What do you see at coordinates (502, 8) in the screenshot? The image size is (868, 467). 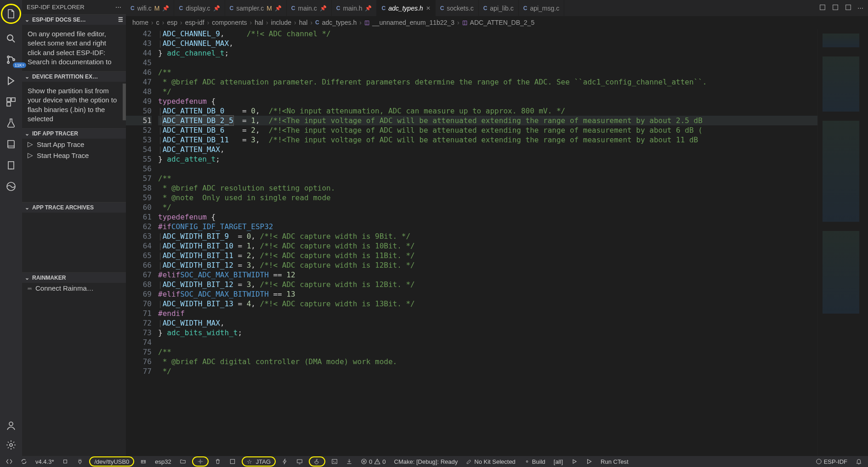 I see `tab-label: api_lib.c` at bounding box center [502, 8].